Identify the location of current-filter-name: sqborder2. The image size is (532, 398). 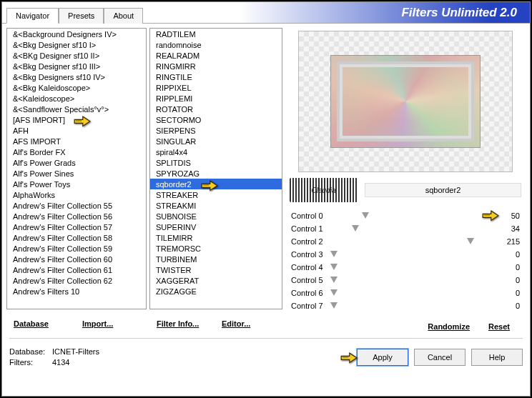
(443, 190).